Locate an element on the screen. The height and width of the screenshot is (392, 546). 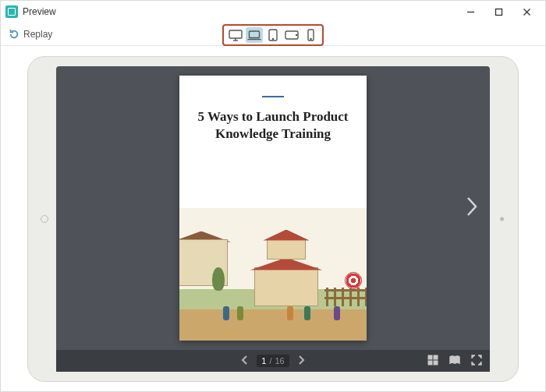
device-laptop-button is located at coordinates (254, 35).